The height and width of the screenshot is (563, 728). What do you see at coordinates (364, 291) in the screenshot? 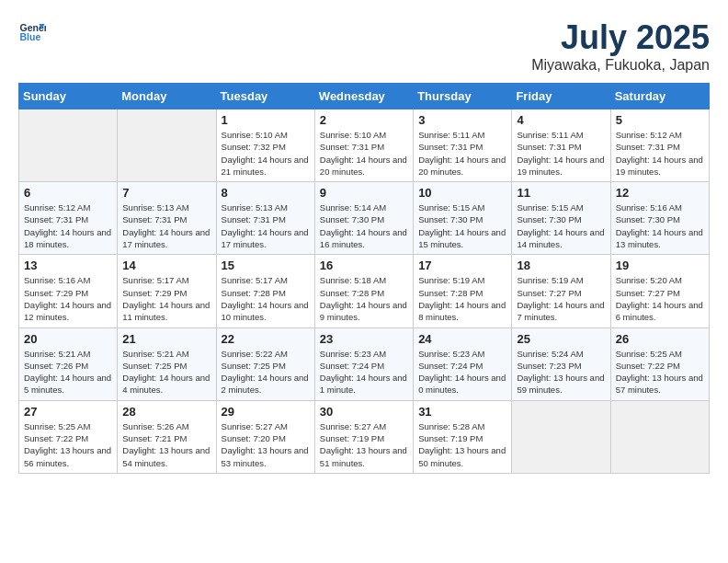
I see `calendar-week-3: 13Sunrise: 5:16 AMSunset: 7:29 PMDayligh…` at bounding box center [364, 291].